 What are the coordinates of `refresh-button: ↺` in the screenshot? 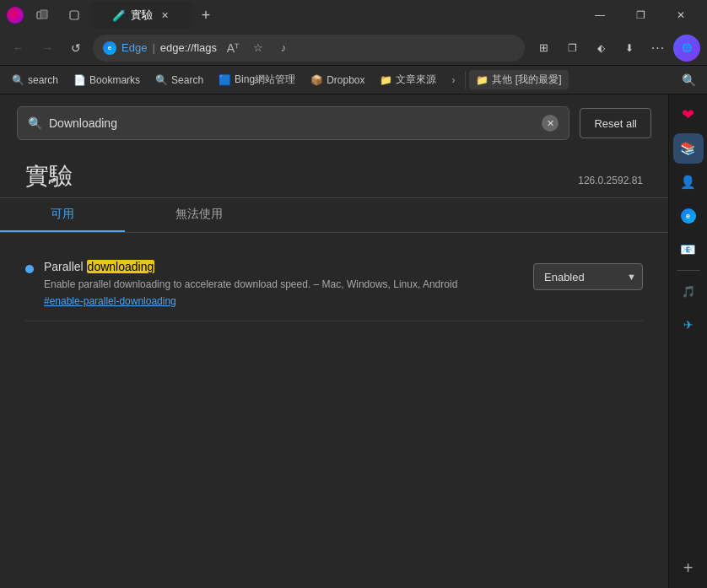 It's located at (76, 48).